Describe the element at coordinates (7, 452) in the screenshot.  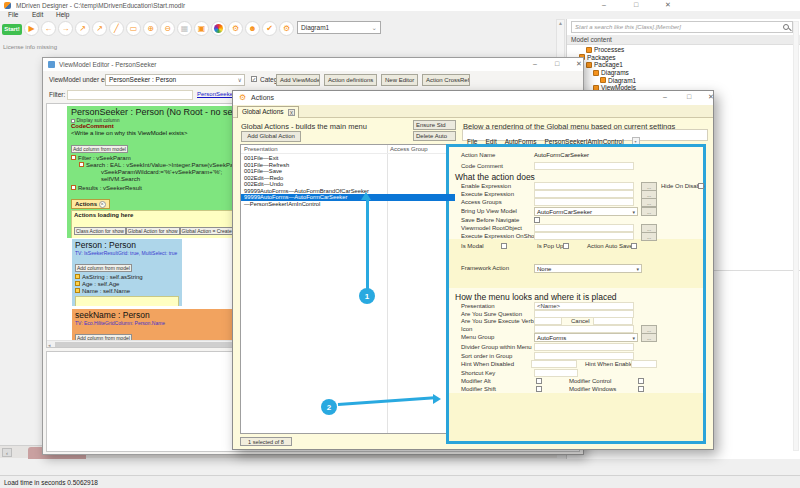
I see `tab-scroll-left-icon: ‹` at that location.